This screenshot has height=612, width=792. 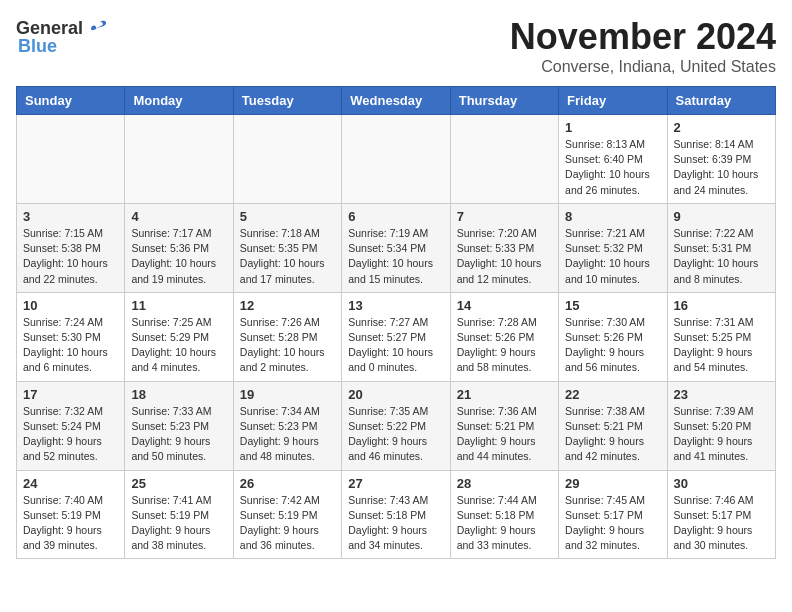 What do you see at coordinates (288, 434) in the screenshot?
I see `day-info: Sunrise: 7:34 AM Sunset: 5:23 PM Dayligh…` at bounding box center [288, 434].